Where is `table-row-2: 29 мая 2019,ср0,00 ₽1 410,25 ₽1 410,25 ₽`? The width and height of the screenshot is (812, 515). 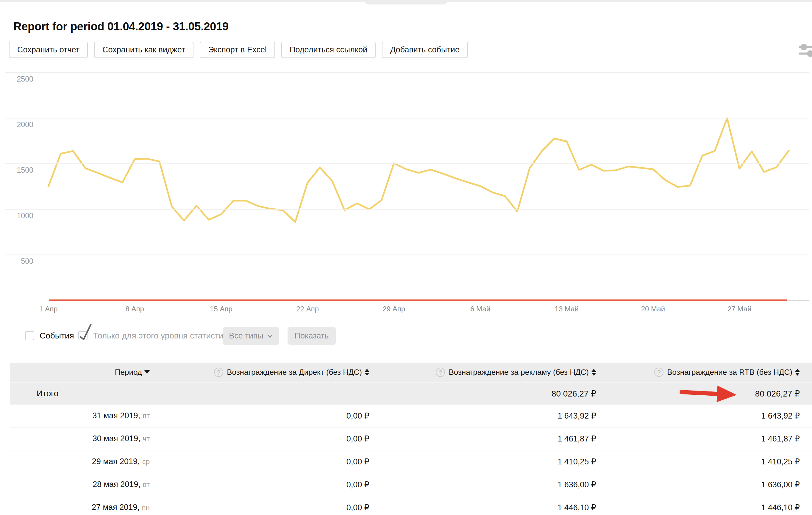
table-row-2: 29 мая 2019,ср0,00 ₽1 410,25 ₽1 410,25 ₽ is located at coordinates (411, 462).